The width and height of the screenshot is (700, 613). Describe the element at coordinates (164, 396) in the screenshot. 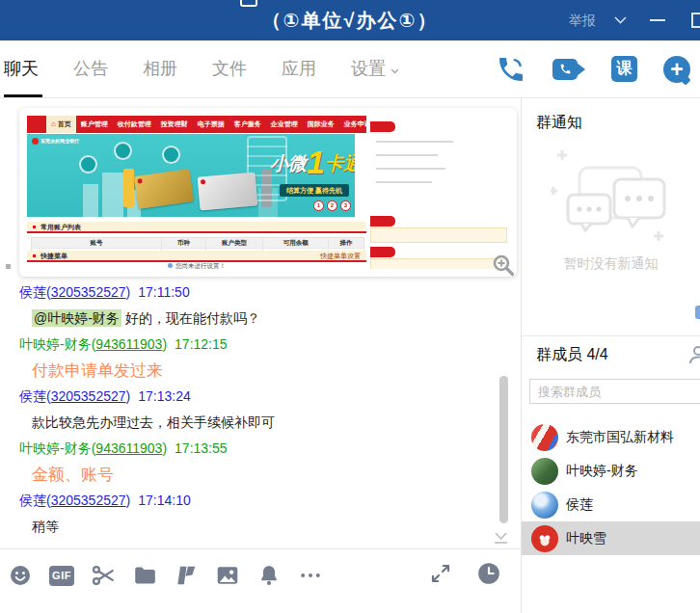

I see `message-time: 17:13:24` at that location.